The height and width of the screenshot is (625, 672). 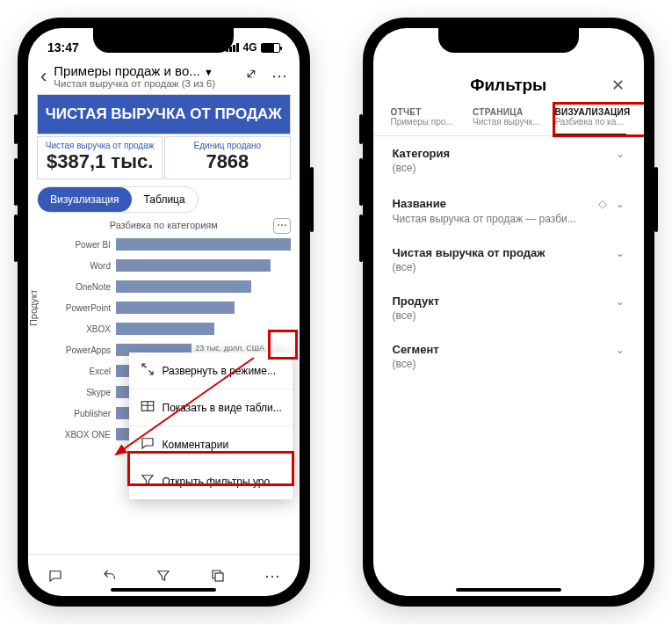 What do you see at coordinates (211, 445) in the screenshot?
I see `menu-comments: Комментарии` at bounding box center [211, 445].